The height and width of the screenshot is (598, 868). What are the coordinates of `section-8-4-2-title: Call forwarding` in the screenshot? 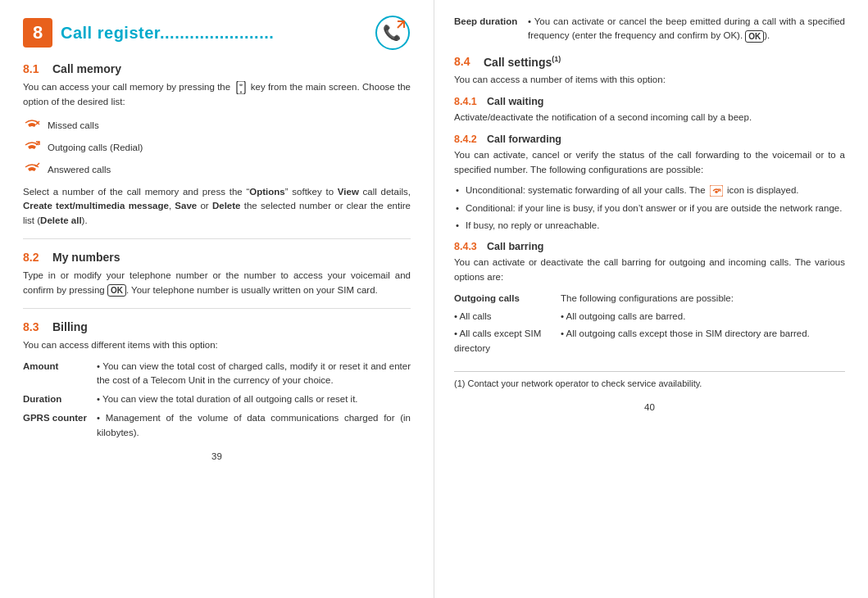 It's located at (525, 139).